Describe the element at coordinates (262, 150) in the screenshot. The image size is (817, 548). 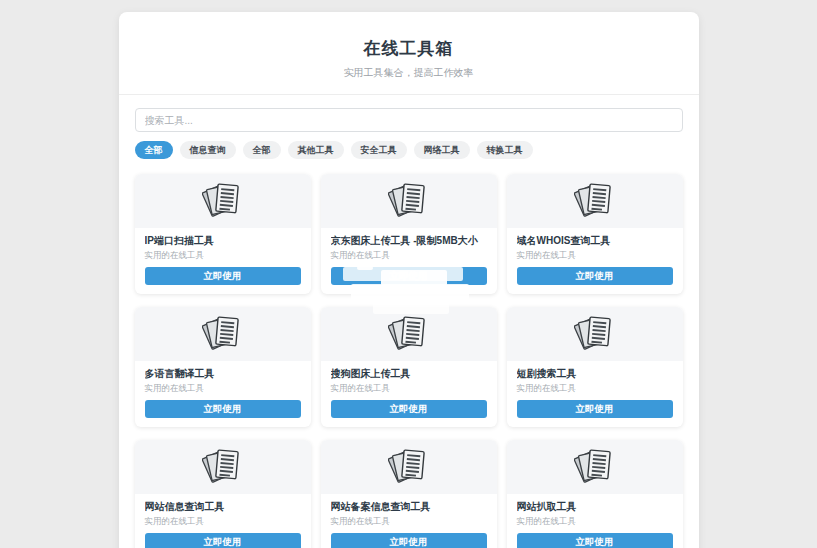
I see `filter-pill: 全部` at that location.